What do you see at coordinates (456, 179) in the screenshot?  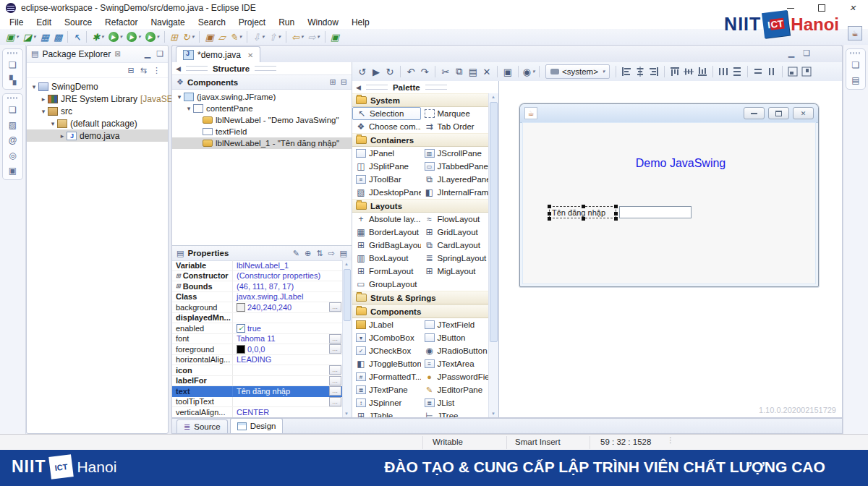 I see `palette-item-jlayeredpane: ⧉JLayeredPane` at bounding box center [456, 179].